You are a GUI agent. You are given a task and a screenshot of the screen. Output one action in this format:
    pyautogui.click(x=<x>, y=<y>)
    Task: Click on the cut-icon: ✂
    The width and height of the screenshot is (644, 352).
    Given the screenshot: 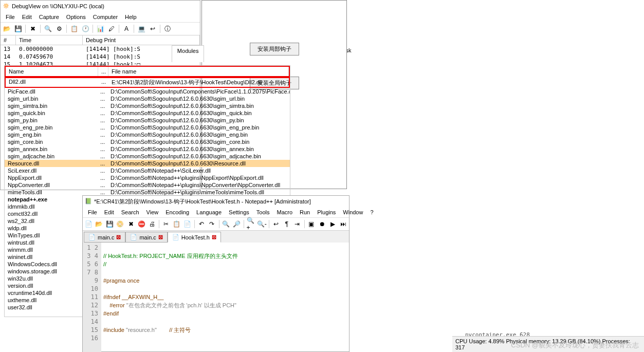 What is the action you would take?
    pyautogui.click(x=167, y=224)
    